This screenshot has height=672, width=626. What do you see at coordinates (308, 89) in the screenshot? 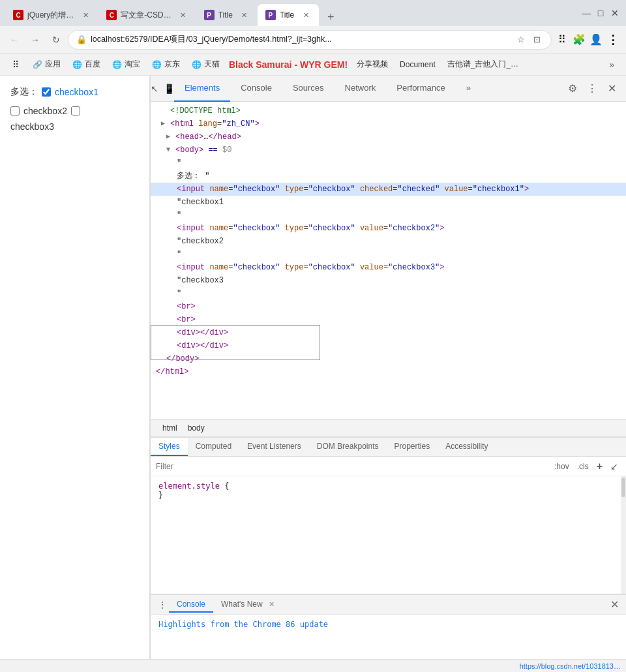
I see `tab-sources: Sources` at bounding box center [308, 89].